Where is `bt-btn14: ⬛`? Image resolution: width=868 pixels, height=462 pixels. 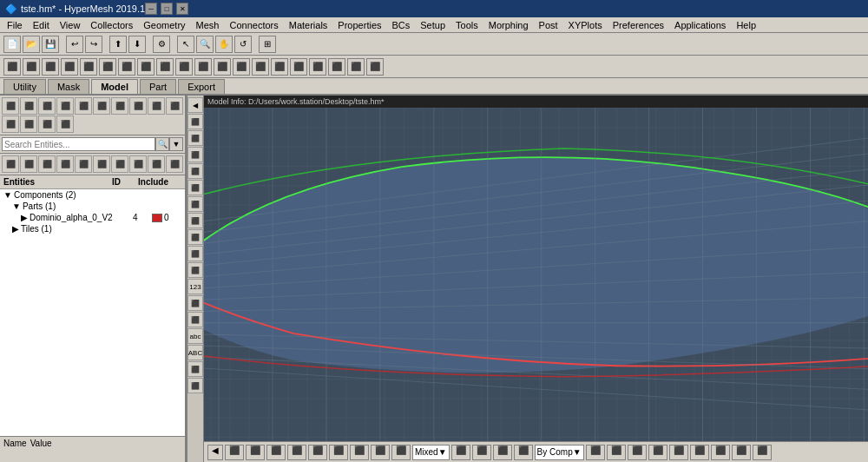
bt-btn14: ⬛ is located at coordinates (523, 452).